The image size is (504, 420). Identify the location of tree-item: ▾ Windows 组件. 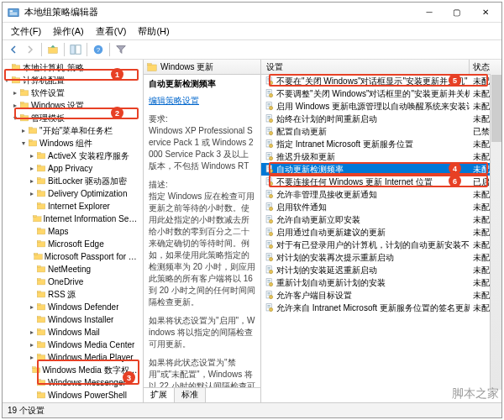
(72, 143).